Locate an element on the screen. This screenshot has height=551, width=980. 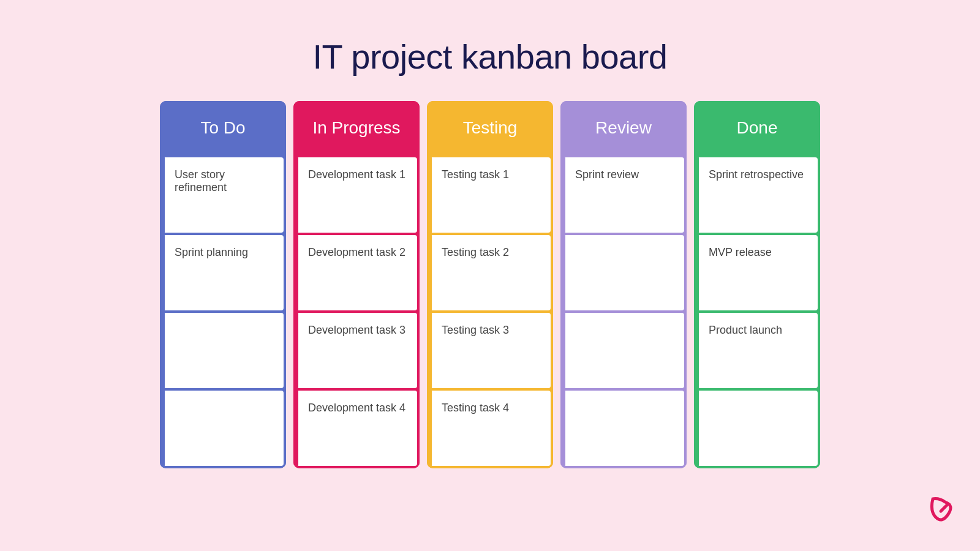
column-testing: TestingTesting task 1Testing task 2Testi… is located at coordinates (490, 285).